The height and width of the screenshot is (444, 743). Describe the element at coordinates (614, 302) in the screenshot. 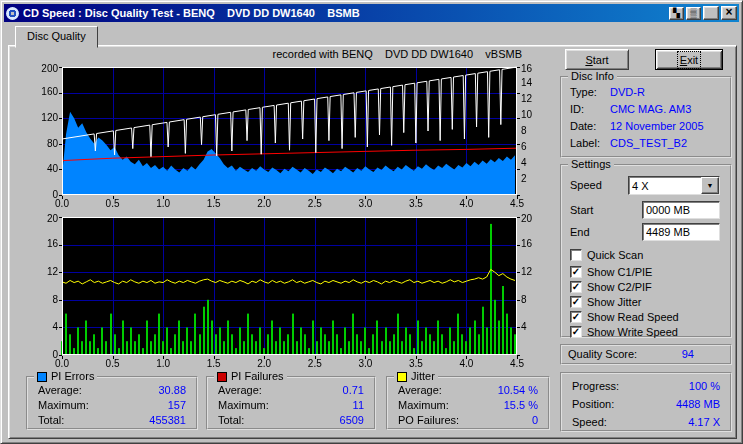

I see `show-jitter-label: Show Jitter` at that location.